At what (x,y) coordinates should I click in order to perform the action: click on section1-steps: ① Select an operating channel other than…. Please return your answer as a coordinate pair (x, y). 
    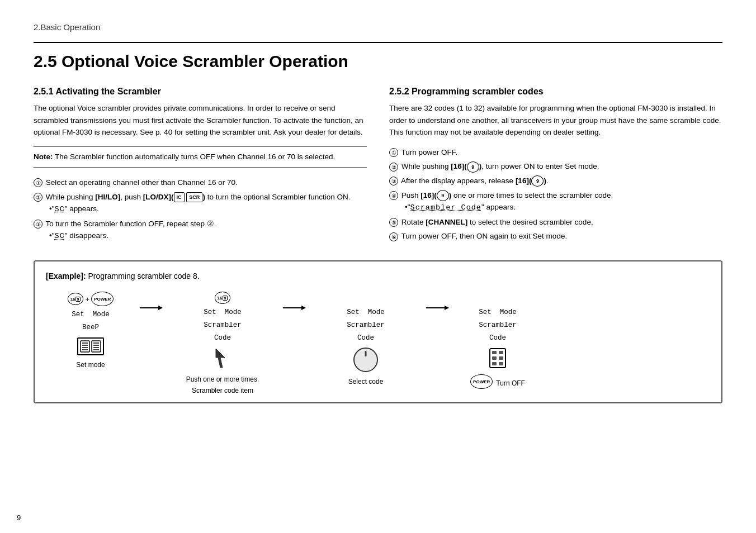
    Looking at the image, I should click on (200, 210).